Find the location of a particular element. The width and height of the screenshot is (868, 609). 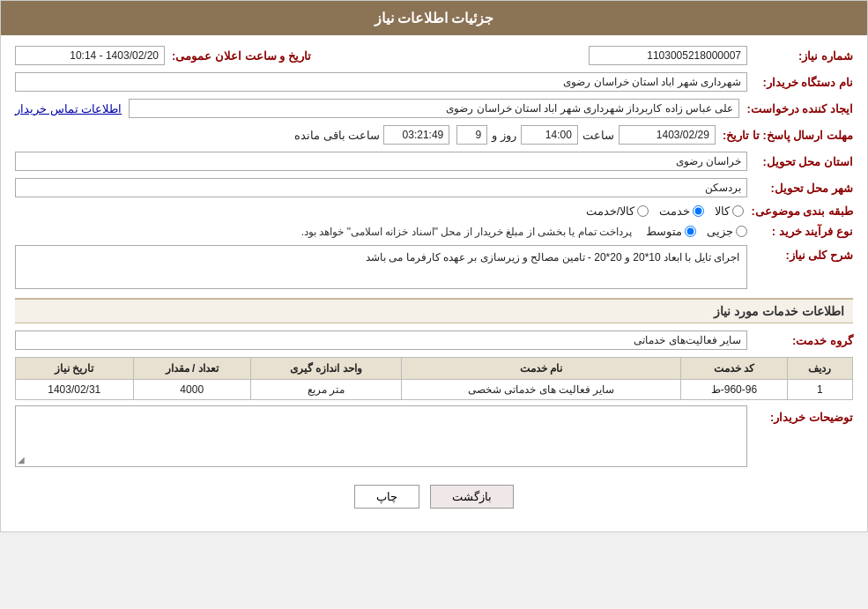

col-vahed: واحد اندازه گیری is located at coordinates (326, 368).